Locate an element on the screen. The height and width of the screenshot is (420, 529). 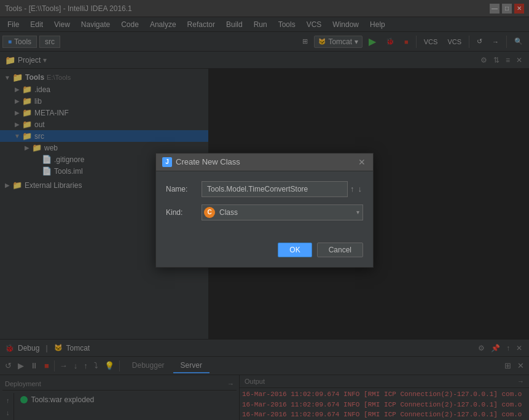
kind-field-row: Kind: C Class Interface Enum Annotation … is located at coordinates (264, 212).